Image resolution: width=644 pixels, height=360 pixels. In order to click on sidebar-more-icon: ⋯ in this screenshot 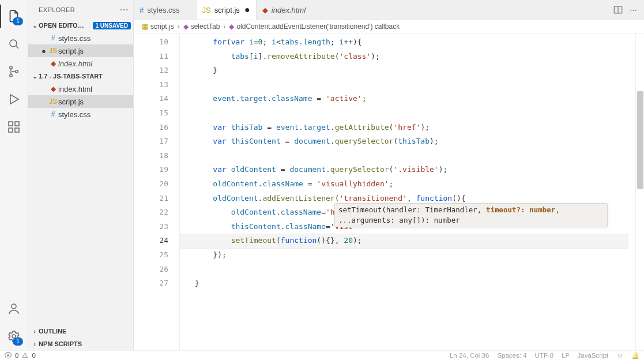, I will do `click(124, 9)`.